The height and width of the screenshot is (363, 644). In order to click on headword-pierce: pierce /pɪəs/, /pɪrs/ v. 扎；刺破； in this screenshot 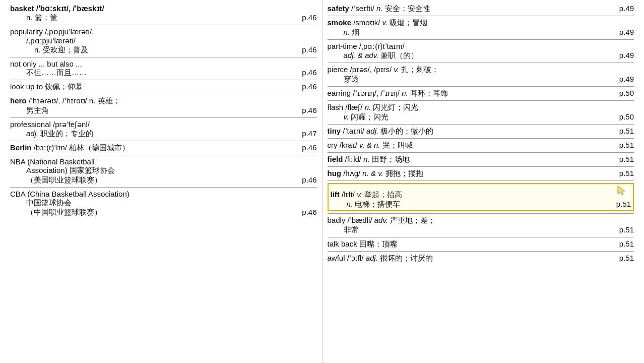, I will do `click(481, 70)`.